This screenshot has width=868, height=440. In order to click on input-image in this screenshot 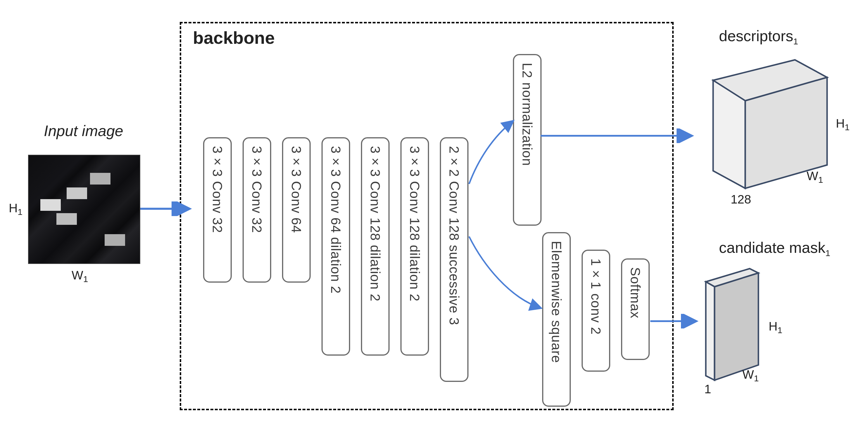, I will do `click(84, 209)`.